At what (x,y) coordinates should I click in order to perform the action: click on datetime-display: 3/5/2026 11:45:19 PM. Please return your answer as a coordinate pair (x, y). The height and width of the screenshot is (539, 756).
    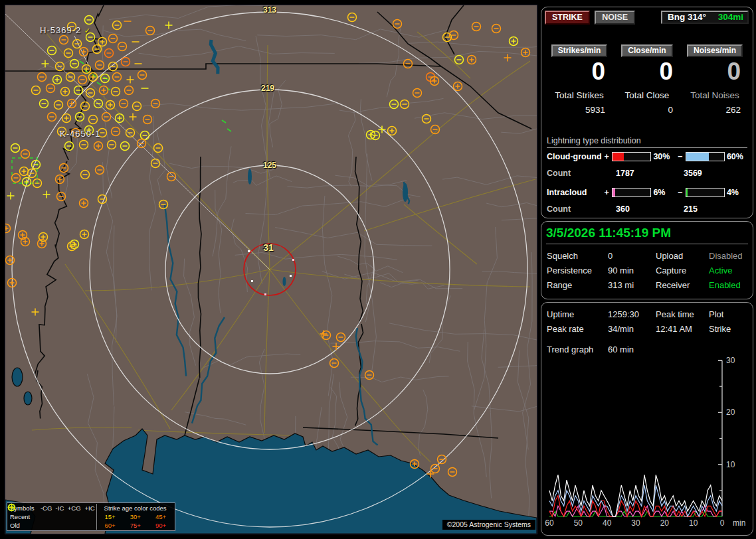
    Looking at the image, I should click on (647, 235).